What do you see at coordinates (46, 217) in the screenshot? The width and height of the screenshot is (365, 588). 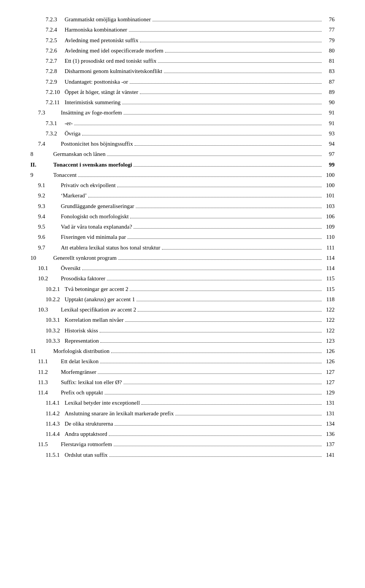 I see `toc-number: 9.4` at bounding box center [46, 217].